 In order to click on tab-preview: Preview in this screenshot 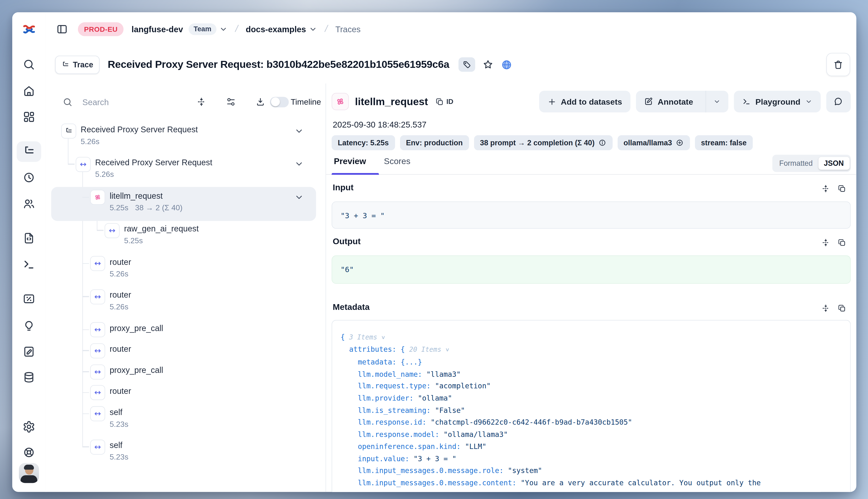, I will do `click(350, 161)`.